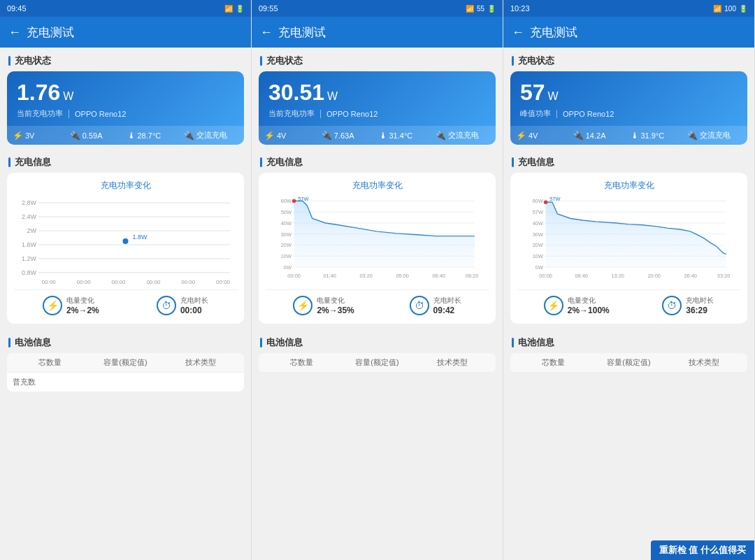 Image resolution: width=755 pixels, height=560 pixels. What do you see at coordinates (629, 303) in the screenshot?
I see `stats-row-3: ⚡ 电量变化 2%→100% ⏱ 充电时长 36:29` at bounding box center [629, 303].